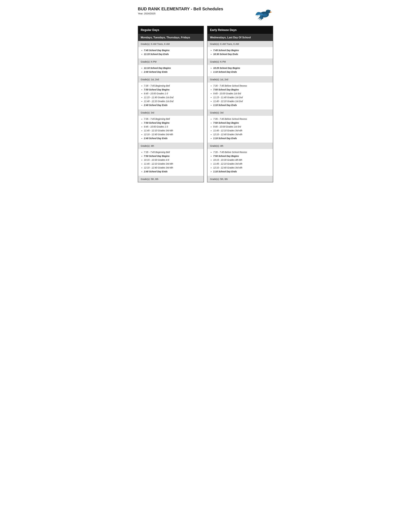 The height and width of the screenshot is (532, 411). What do you see at coordinates (171, 62) in the screenshot?
I see `grade-header-regular-1: Grade(s): K-PM` at bounding box center [171, 62].